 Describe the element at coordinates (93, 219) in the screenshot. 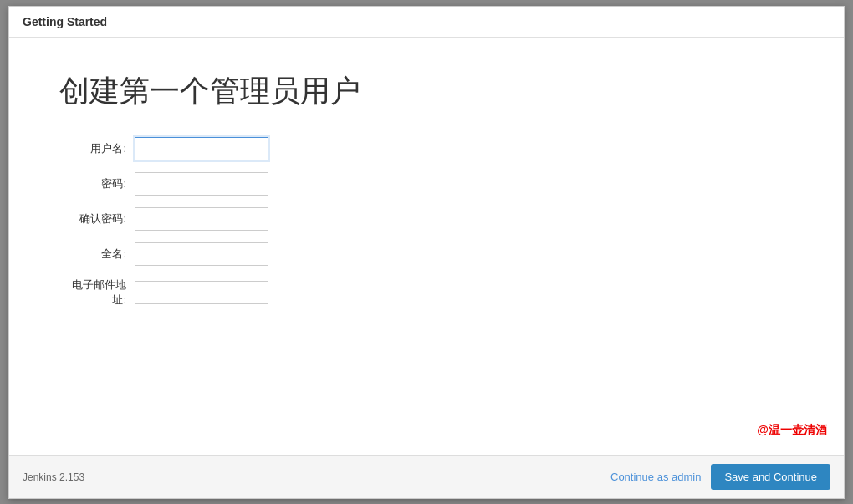

I see `confirm-password-label: 确认密码:` at that location.